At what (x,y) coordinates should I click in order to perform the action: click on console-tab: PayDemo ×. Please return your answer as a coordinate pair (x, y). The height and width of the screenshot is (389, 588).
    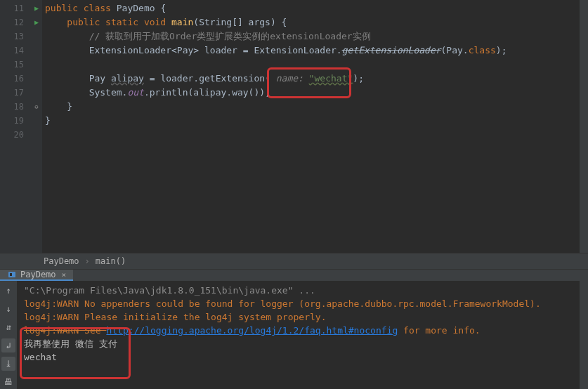
    Looking at the image, I should click on (37, 275).